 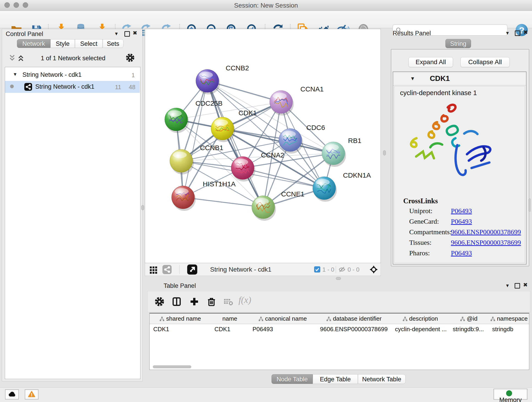 What do you see at coordinates (284, 329) in the screenshot?
I see `table-cell: P06493` at bounding box center [284, 329].